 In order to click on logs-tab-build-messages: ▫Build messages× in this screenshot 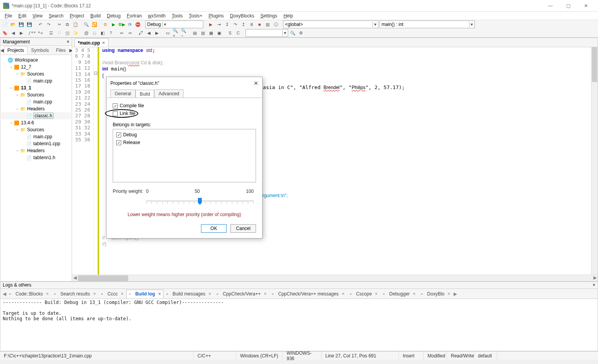, I will do `click(189, 294)`.